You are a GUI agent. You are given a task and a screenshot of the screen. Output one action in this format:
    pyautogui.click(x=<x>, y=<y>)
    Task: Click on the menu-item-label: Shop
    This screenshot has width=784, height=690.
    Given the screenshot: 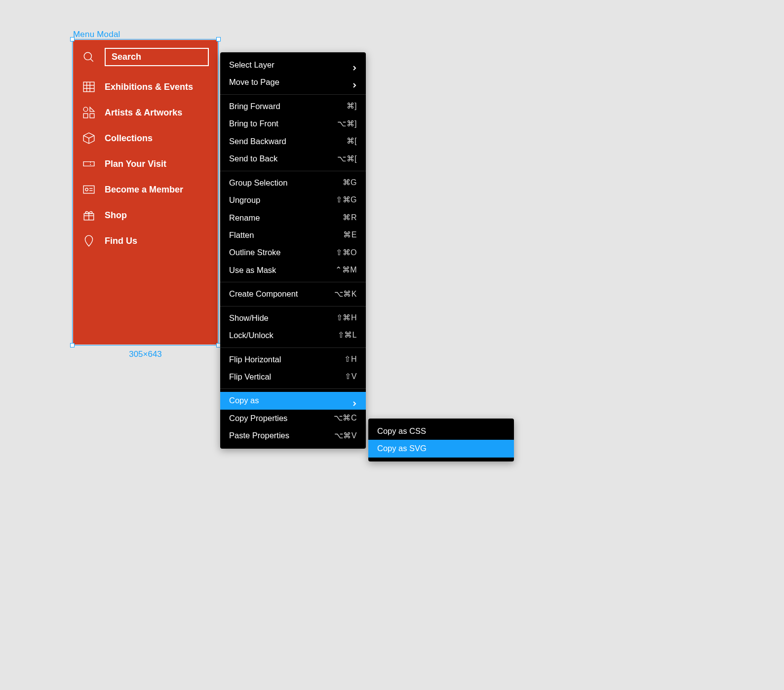 What is the action you would take?
    pyautogui.click(x=116, y=215)
    